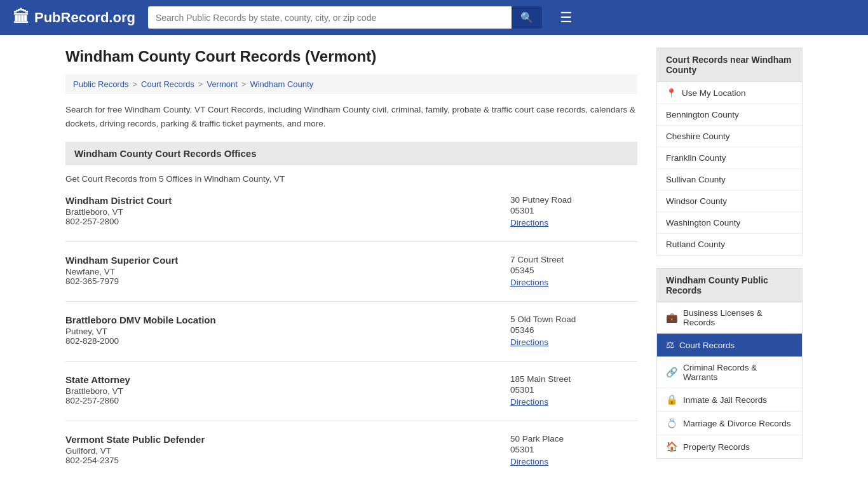 Image resolution: width=868 pixels, height=488 pixels. Describe the element at coordinates (574, 271) in the screenshot. I see `office-zip: 05345` at that location.